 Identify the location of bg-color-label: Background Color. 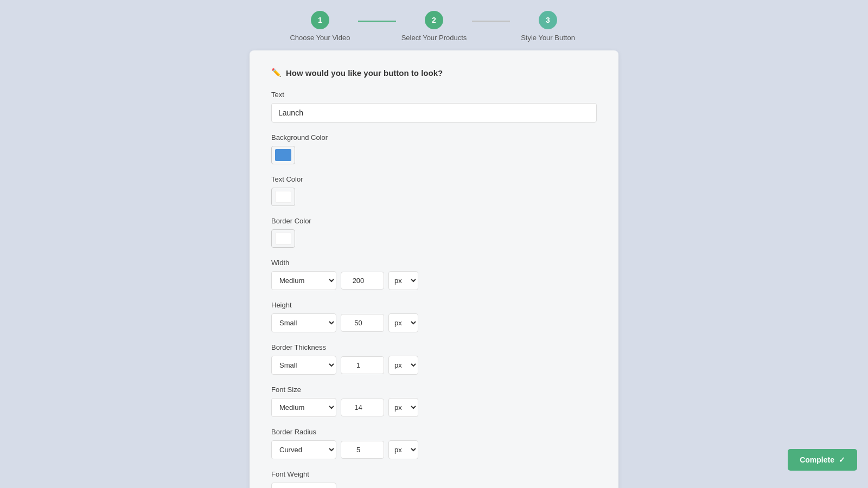
(434, 138).